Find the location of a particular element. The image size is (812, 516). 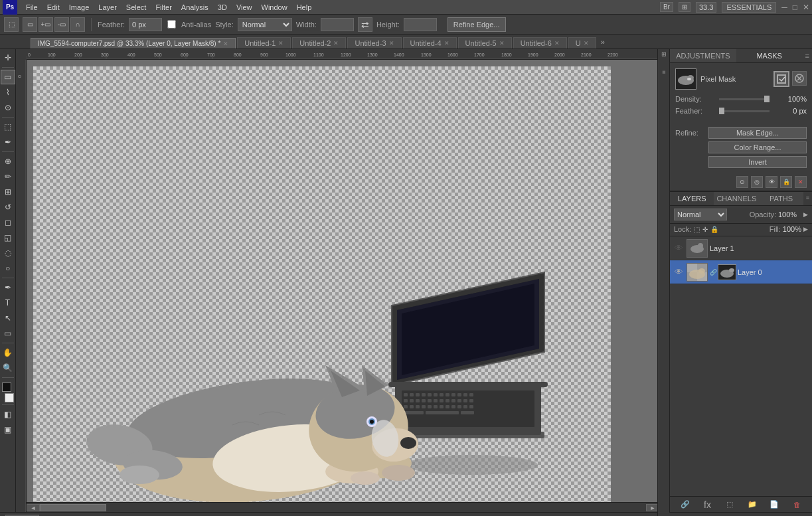

menu-analysis: Analysis is located at coordinates (195, 7).